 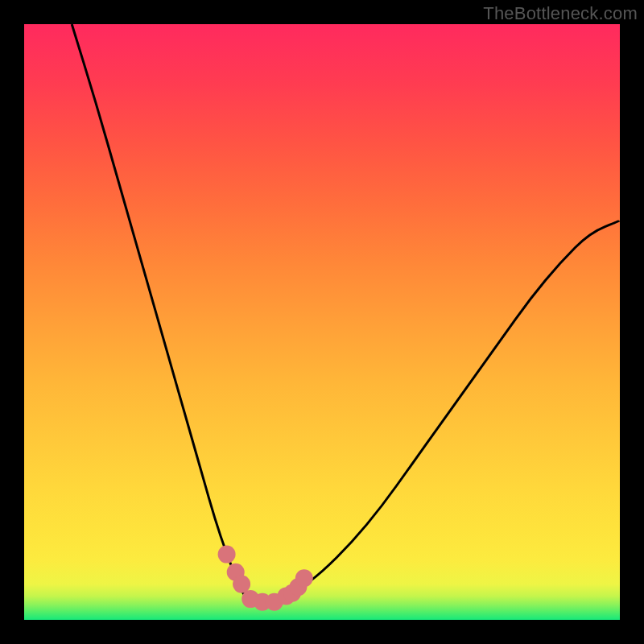 I want to click on optimal-region-dots, so click(x=266, y=578).